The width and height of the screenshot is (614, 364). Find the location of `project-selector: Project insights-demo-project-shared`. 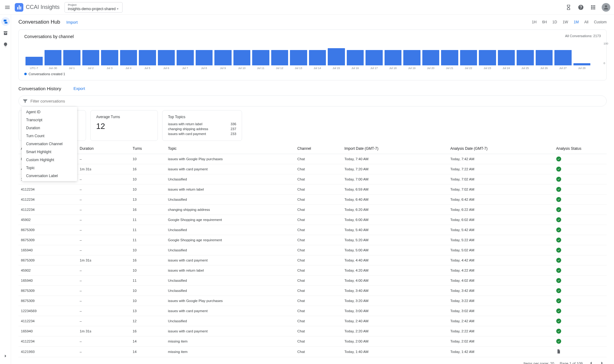

project-selector: Project insights-demo-project-shared is located at coordinates (93, 7).